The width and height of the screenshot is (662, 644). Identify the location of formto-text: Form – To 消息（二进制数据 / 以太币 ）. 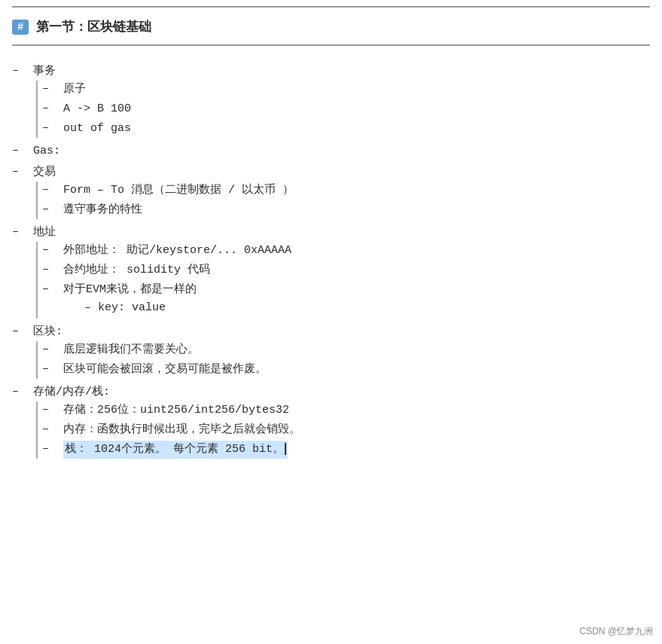
(178, 190).